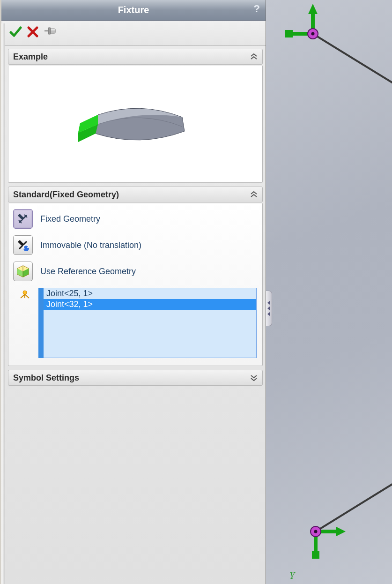 The height and width of the screenshot is (584, 392). I want to click on panel-titlebar: Fixture ?, so click(133, 10).